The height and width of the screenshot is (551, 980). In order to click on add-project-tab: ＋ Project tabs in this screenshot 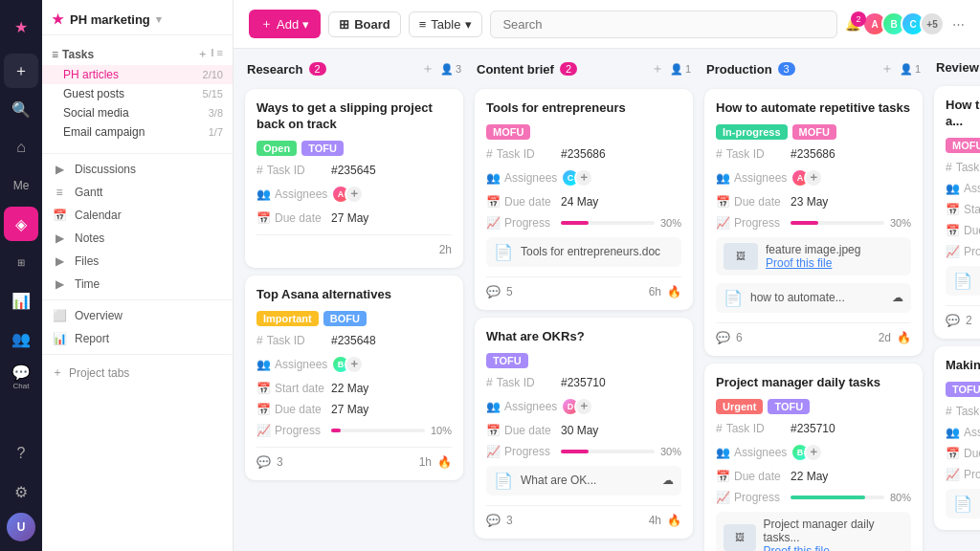, I will do `click(138, 373)`.